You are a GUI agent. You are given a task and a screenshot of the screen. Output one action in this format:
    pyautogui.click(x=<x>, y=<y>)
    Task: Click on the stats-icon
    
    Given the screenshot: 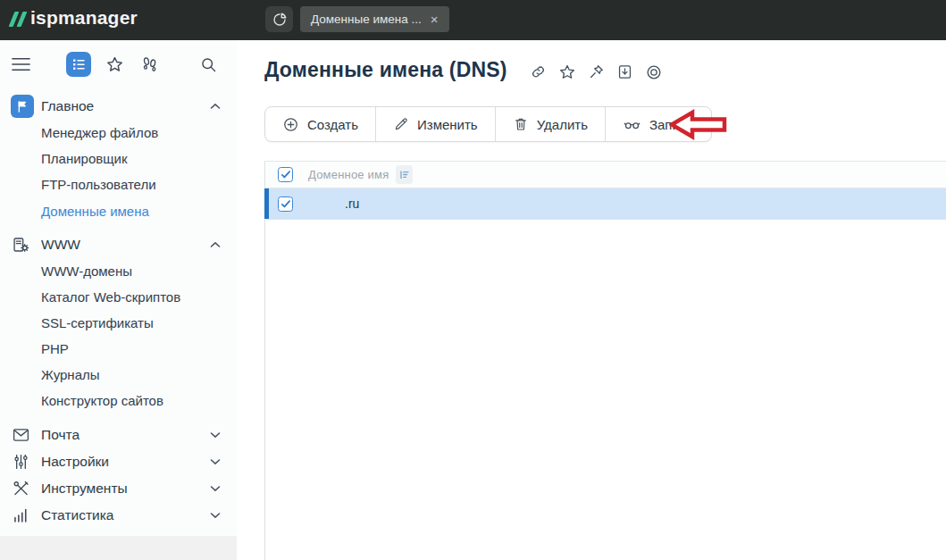 What is the action you would take?
    pyautogui.click(x=21, y=516)
    